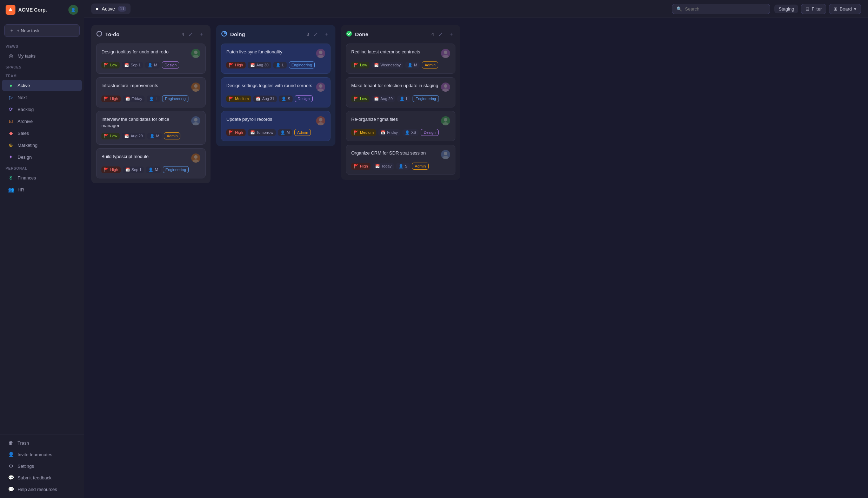 Image resolution: width=868 pixels, height=498 pixels. What do you see at coordinates (146, 157) in the screenshot?
I see `card-title-c4: Build typescript module` at bounding box center [146, 157].